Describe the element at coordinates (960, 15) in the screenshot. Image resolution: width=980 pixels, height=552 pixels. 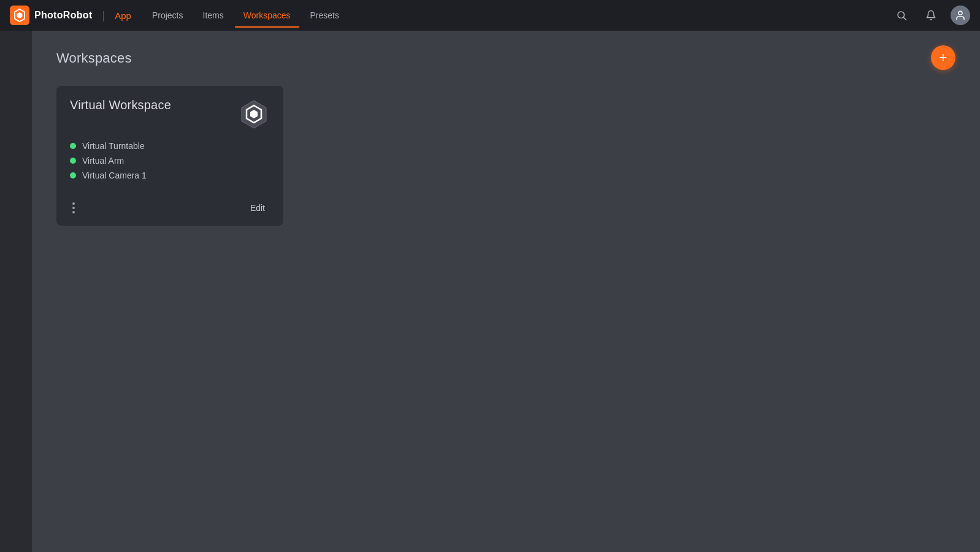
I see `avatar-icon` at that location.